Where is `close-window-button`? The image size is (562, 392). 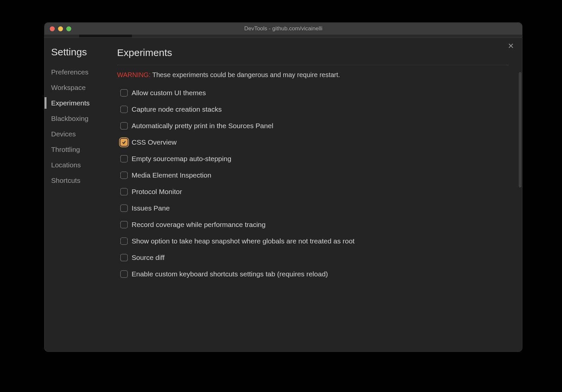 close-window-button is located at coordinates (52, 29).